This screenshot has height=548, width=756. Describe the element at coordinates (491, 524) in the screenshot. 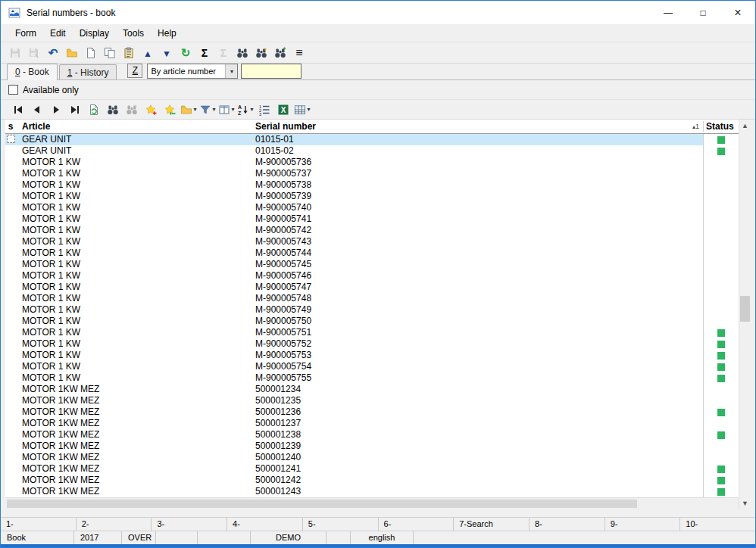

I see `fkey-7: 7-Search` at that location.